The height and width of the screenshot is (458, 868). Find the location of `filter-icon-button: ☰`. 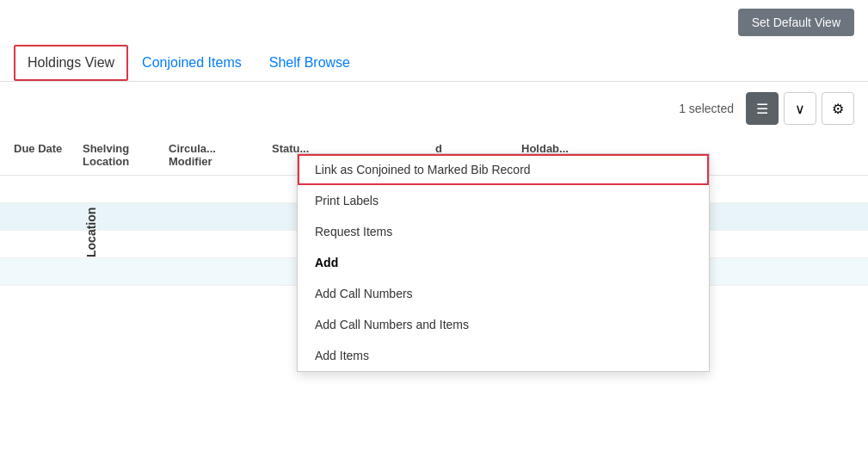

filter-icon-button: ☰ is located at coordinates (762, 108).